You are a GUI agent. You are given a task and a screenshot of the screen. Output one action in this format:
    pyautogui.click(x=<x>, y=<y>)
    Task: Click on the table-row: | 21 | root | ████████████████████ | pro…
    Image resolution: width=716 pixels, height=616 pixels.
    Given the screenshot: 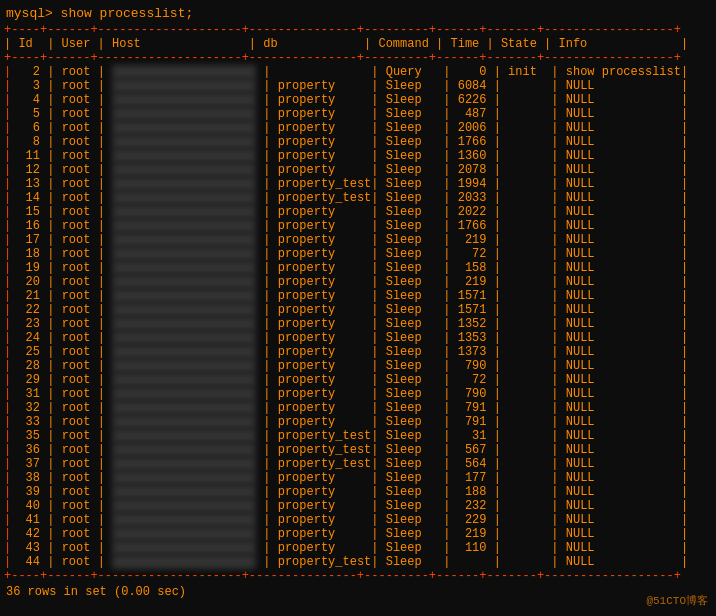 What is the action you would take?
    pyautogui.click(x=358, y=296)
    